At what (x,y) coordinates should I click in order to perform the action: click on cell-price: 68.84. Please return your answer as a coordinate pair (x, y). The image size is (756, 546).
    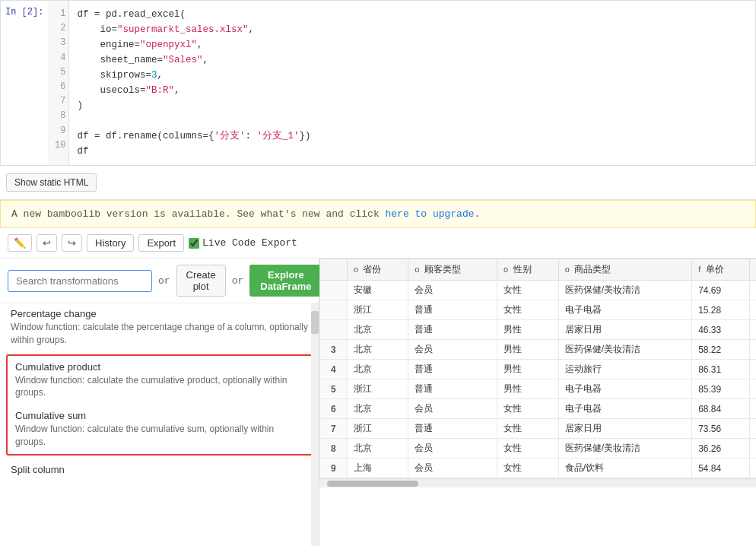
    Looking at the image, I should click on (721, 409).